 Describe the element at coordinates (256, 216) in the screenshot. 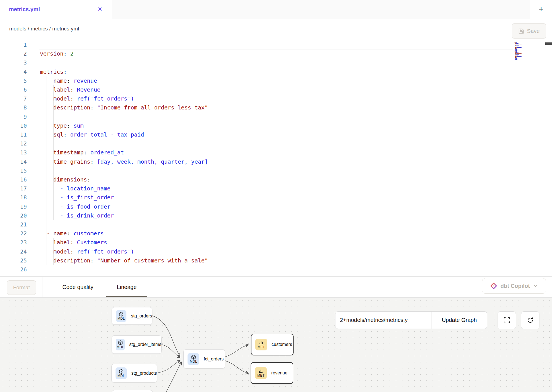

I see `code-line: 20 - is_drink_order` at that location.